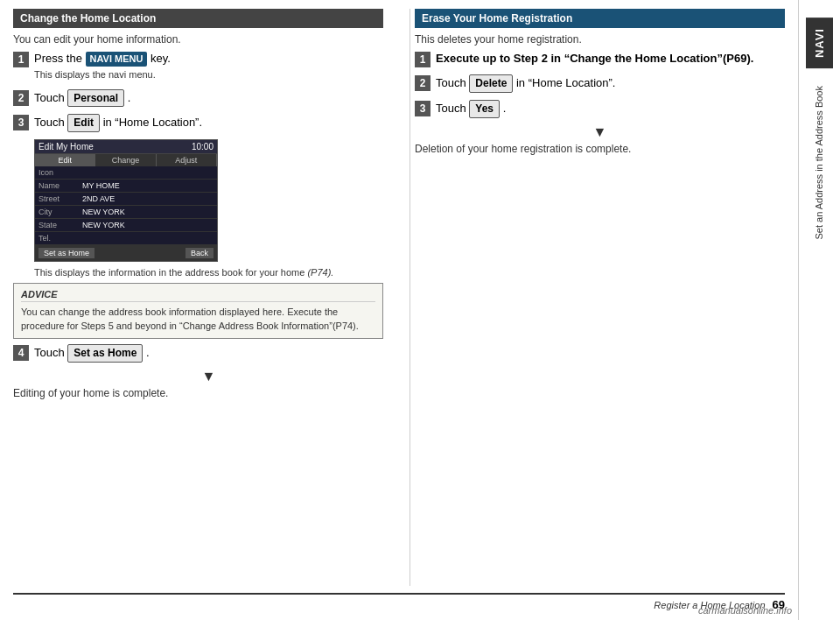 The height and width of the screenshot is (620, 840). Describe the element at coordinates (103, 225) in the screenshot. I see `screen-value-state: NEW YORK` at that location.